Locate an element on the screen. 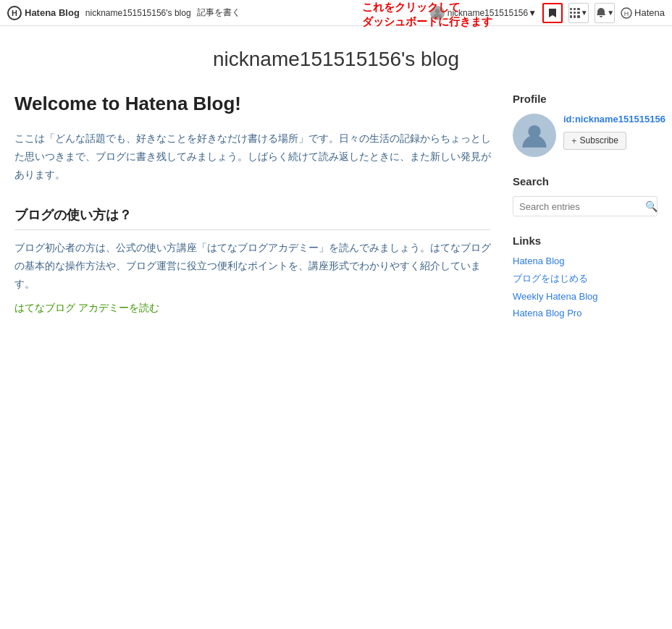 This screenshot has width=672, height=629. links-section: Links Hatena BlogブログをはじめるWeekly Hatena B… is located at coordinates (585, 276).